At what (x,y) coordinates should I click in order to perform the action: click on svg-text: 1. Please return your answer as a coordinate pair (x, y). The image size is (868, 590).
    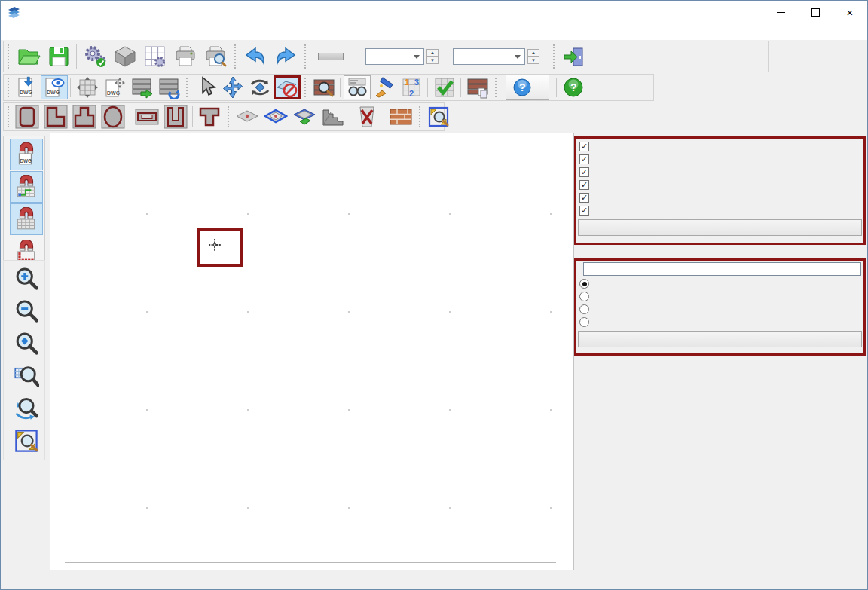
    Looking at the image, I should click on (407, 82).